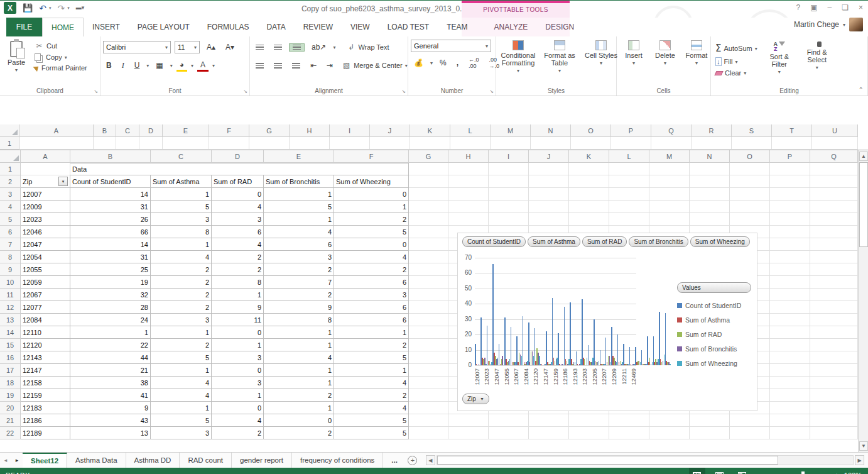 The width and height of the screenshot is (868, 474). What do you see at coordinates (278, 48) in the screenshot?
I see `middle-align-button` at bounding box center [278, 48].